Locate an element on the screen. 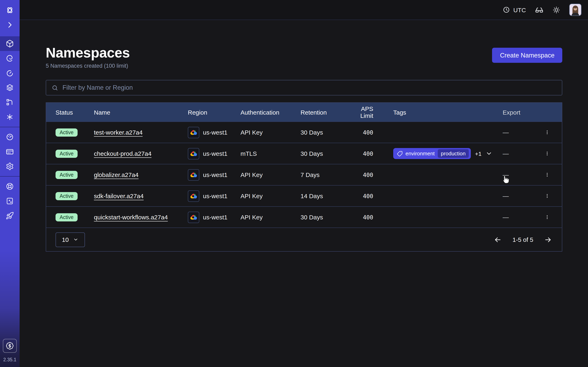 Image resolution: width=588 pixels, height=367 pixels. sidebar-item-settings is located at coordinates (10, 167).